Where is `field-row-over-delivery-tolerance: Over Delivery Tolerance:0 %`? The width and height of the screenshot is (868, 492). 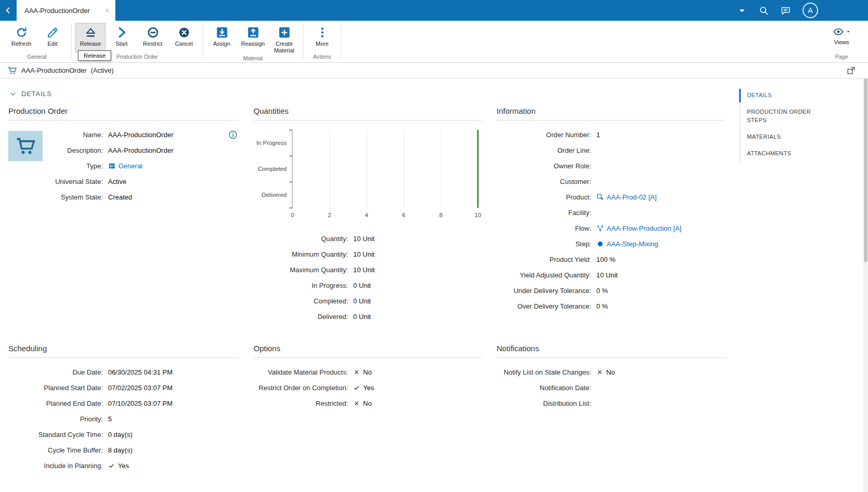 field-row-over-delivery-tolerance: Over Delivery Tolerance:0 % is located at coordinates (611, 306).